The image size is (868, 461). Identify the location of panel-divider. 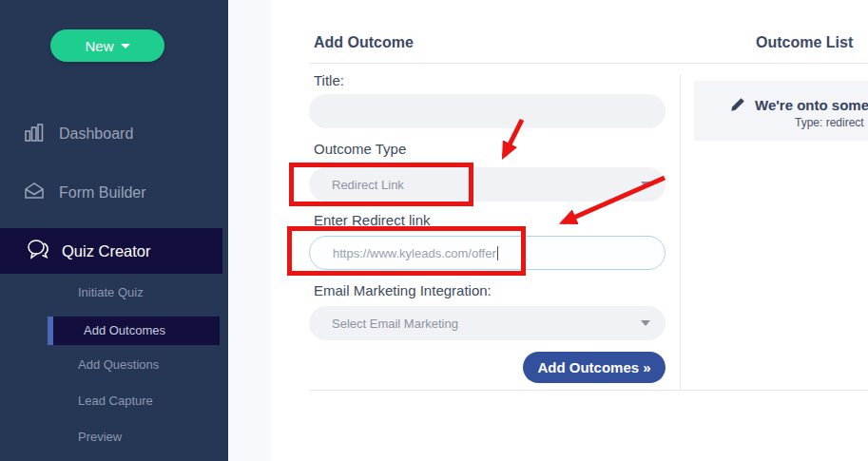
(681, 232).